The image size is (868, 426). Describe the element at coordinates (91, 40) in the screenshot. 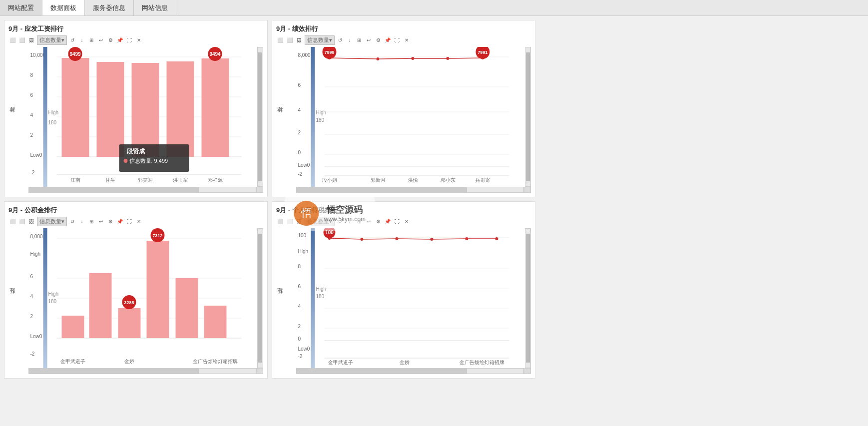

I see `toolbar-expand-btn: ⊞` at that location.